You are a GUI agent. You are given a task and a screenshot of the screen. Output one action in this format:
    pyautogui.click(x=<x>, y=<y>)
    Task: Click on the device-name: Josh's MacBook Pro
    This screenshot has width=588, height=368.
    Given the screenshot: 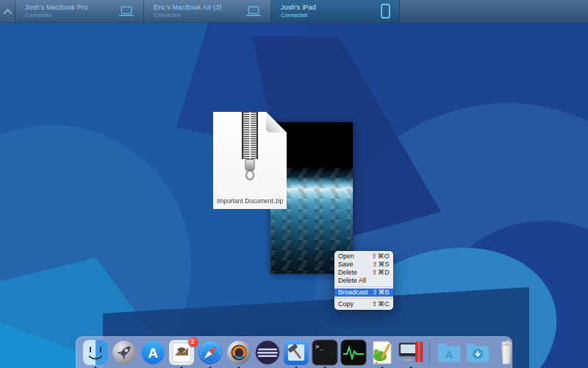 What is the action you would take?
    pyautogui.click(x=56, y=7)
    